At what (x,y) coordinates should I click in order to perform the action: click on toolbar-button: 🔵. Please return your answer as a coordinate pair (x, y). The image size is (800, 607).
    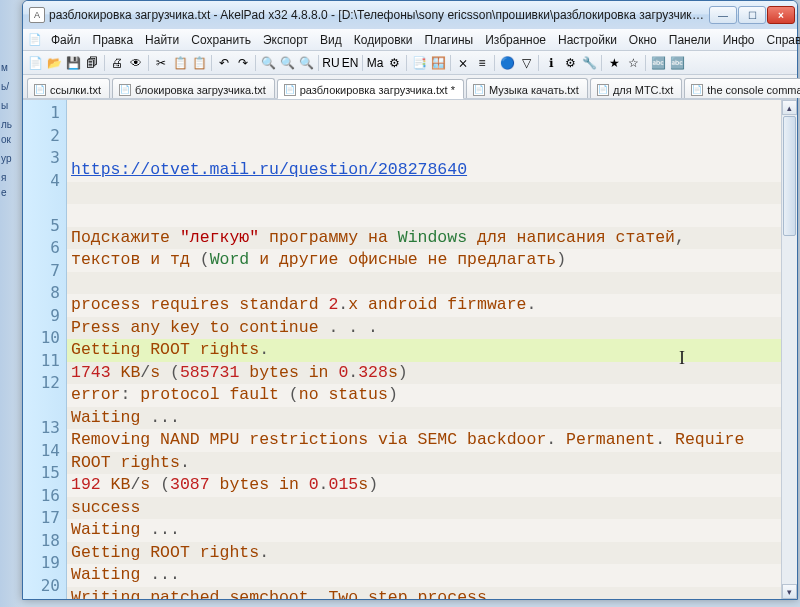
    Looking at the image, I should click on (507, 63).